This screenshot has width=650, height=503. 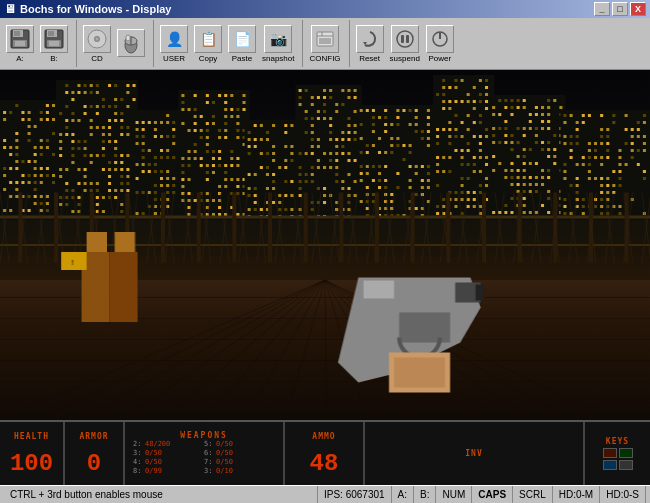 What do you see at coordinates (97, 58) in the screenshot?
I see `cdrom-label: CD` at bounding box center [97, 58].